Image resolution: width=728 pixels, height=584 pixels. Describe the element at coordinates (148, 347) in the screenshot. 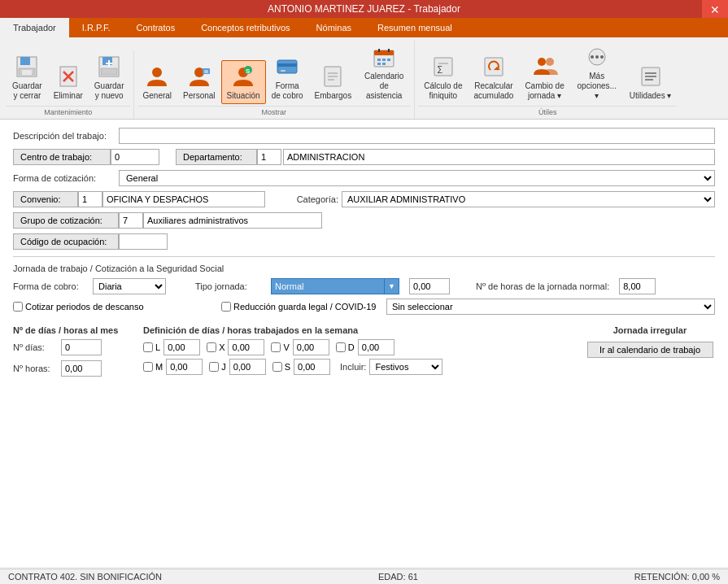

I see `day-L-checkbox` at that location.